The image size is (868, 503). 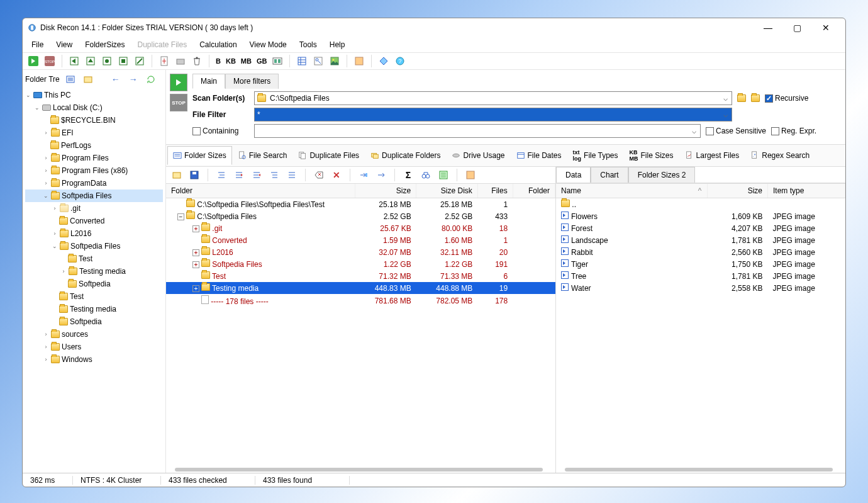 I want to click on scan-stop-icon: STOP, so click(x=50, y=61).